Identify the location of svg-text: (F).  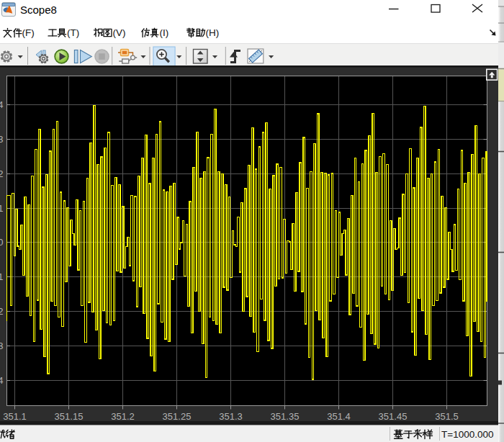
(29, 33).